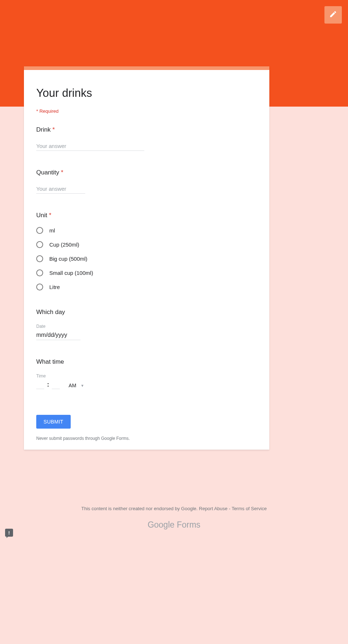 The image size is (348, 644). I want to click on question-quantity: Quantity *, so click(146, 181).